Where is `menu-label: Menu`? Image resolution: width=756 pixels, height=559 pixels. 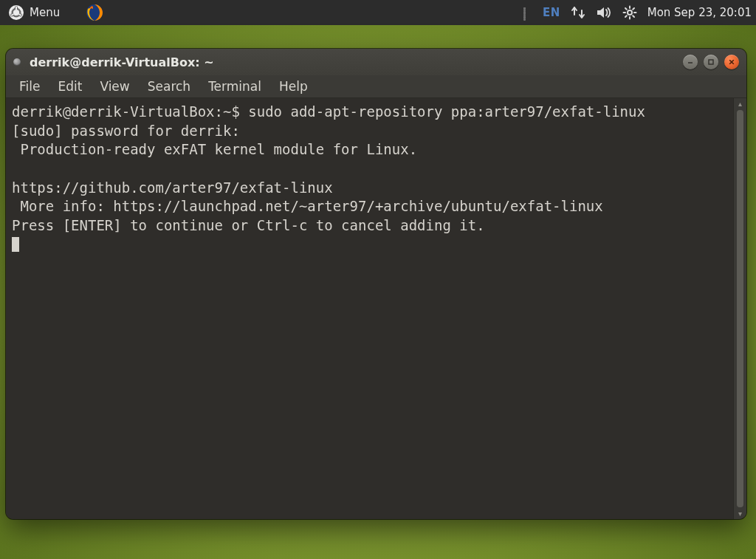
menu-label: Menu is located at coordinates (44, 13).